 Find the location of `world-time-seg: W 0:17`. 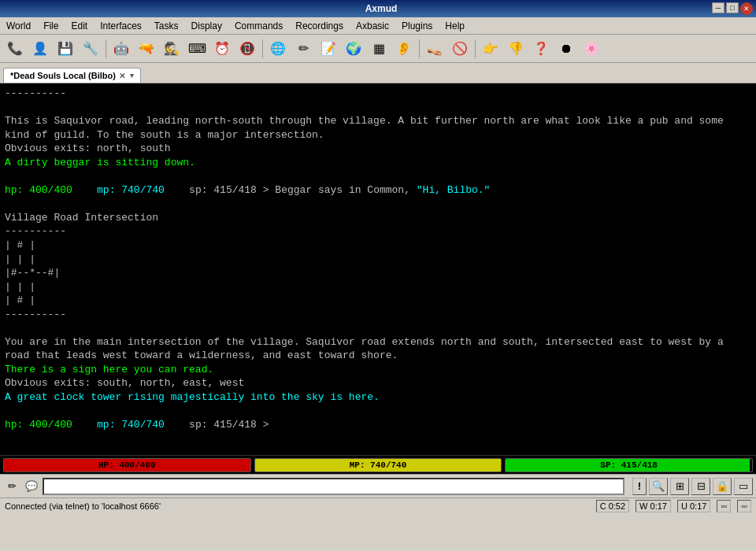

world-time-seg: W 0:17 is located at coordinates (654, 506).